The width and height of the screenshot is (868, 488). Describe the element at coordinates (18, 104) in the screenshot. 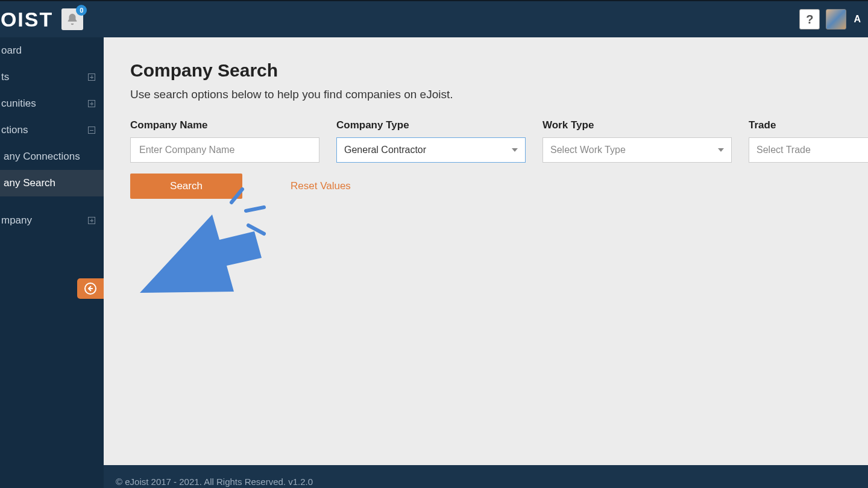

I see `sidebar-item-label: cunities` at that location.